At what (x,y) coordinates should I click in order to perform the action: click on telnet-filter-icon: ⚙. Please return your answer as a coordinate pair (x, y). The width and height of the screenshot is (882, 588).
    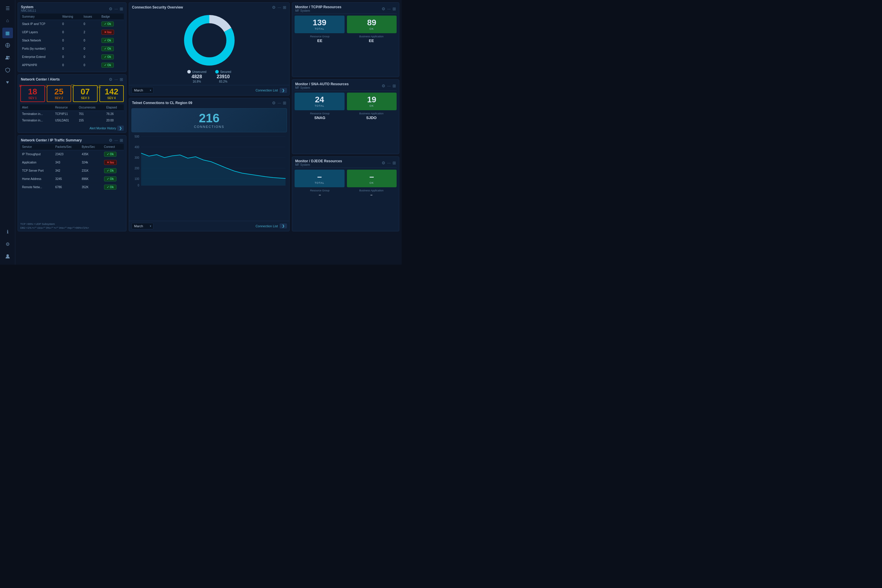
    Looking at the image, I should click on (274, 103).